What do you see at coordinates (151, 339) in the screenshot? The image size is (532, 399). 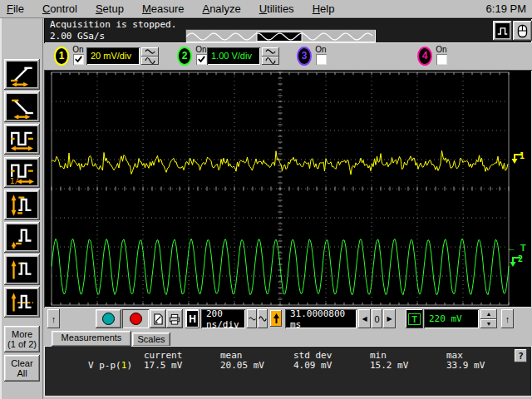 I see `tab-scales: Scales` at bounding box center [151, 339].